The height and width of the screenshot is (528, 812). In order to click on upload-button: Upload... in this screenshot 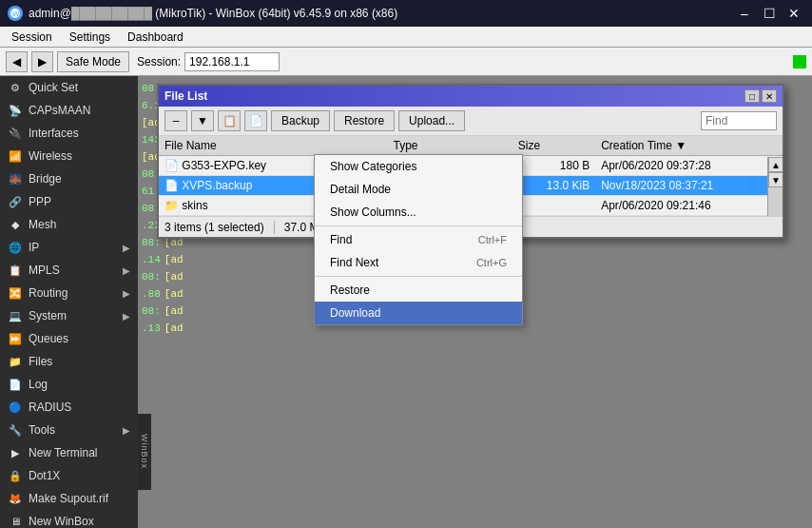, I will do `click(432, 121)`.